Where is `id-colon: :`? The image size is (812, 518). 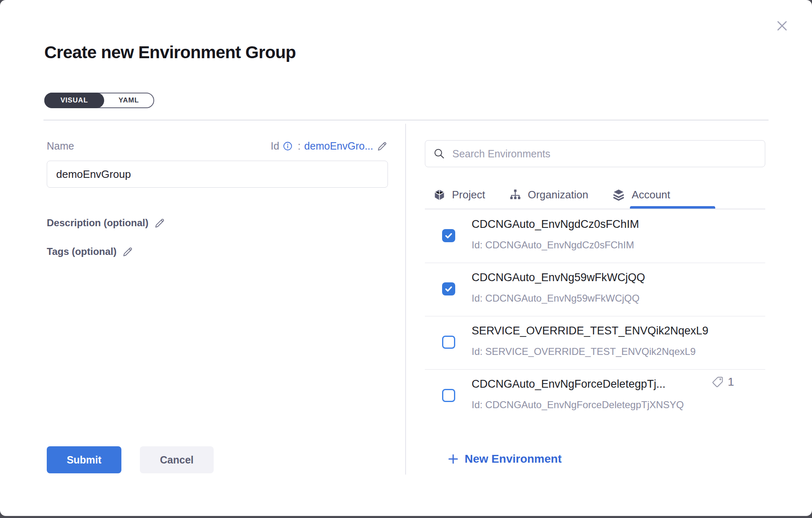 id-colon: : is located at coordinates (299, 146).